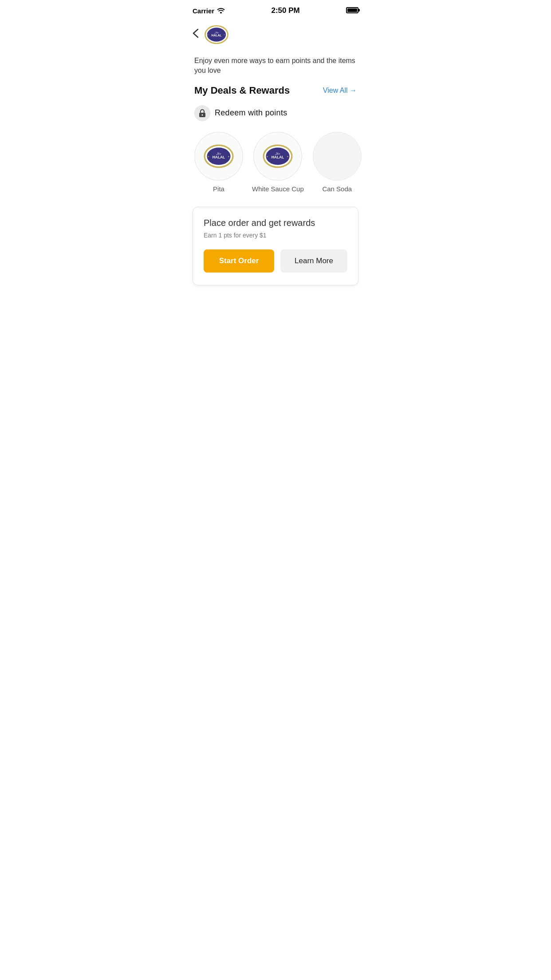  Describe the element at coordinates (337, 189) in the screenshot. I see `reward-label-can-soda: Can Soda` at that location.